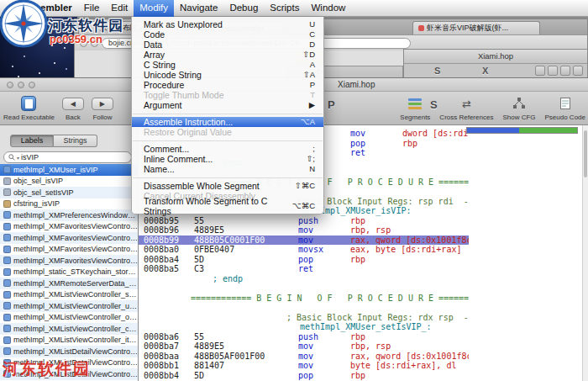 This screenshot has width=588, height=381. I want to click on symbol-list-item: methImpl_XMFavoritesViewController_s..., so click(69, 227).